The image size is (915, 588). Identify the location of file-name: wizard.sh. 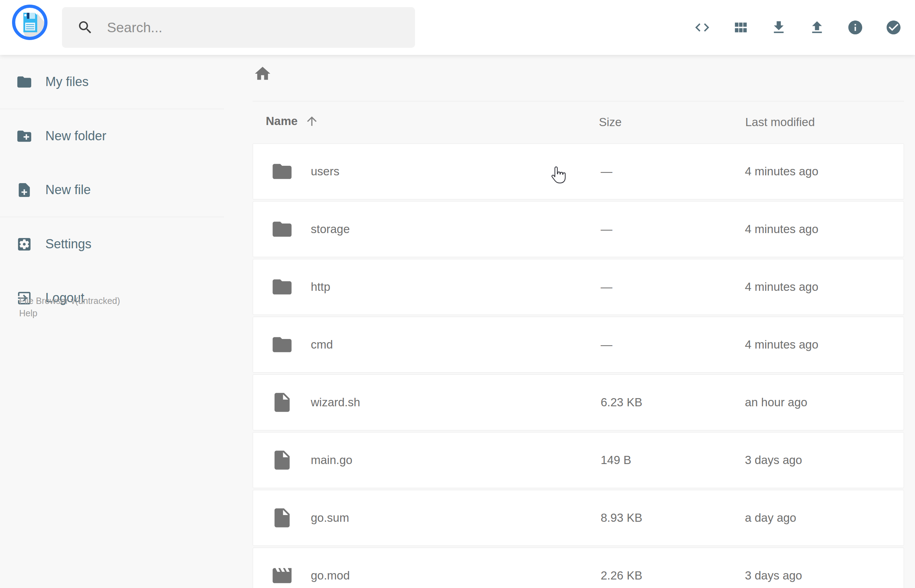
(335, 402).